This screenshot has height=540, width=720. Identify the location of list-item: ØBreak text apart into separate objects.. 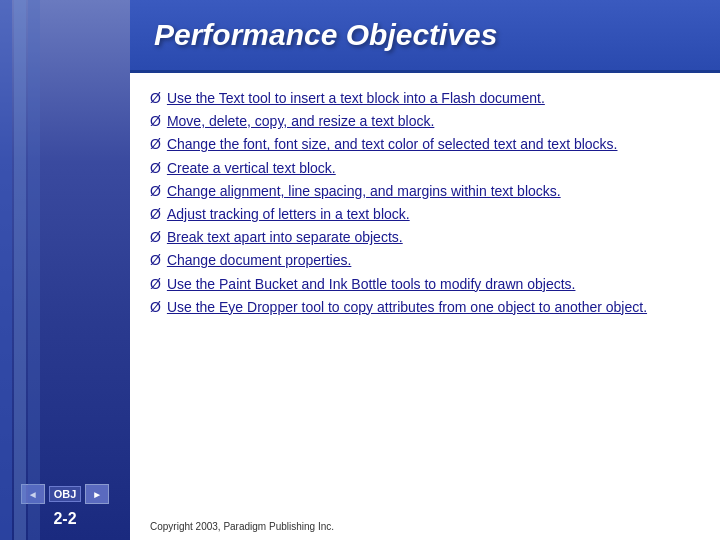
(425, 237).